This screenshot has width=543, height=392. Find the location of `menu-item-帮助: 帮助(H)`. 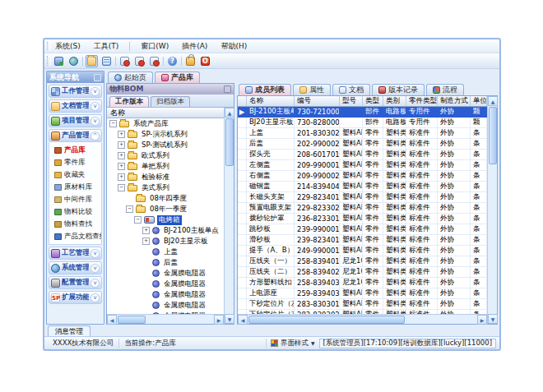

menu-item-帮助: 帮助(H) is located at coordinates (234, 46).